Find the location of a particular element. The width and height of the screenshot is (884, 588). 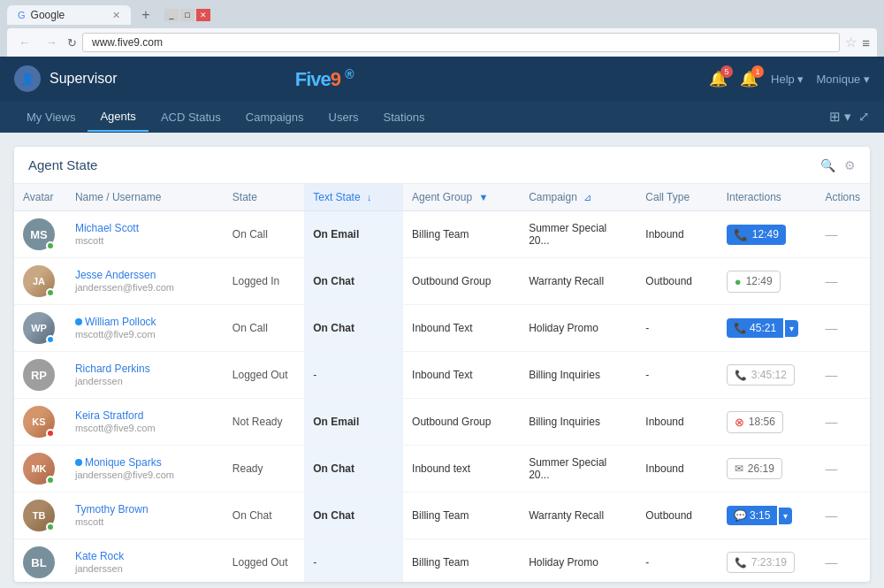

col-header-agent-group: Agent Group ▼ is located at coordinates (461, 198).